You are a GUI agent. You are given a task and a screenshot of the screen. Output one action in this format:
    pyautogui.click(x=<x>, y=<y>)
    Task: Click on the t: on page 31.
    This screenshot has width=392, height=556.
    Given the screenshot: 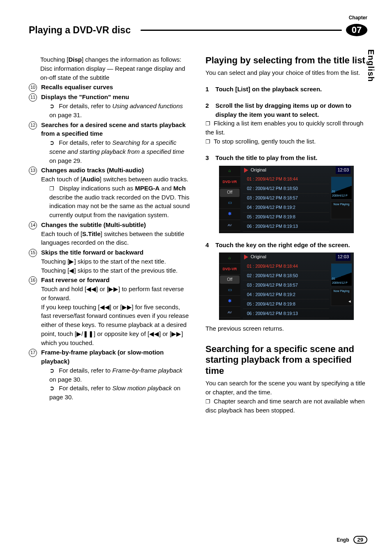 What is the action you would take?
    pyautogui.click(x=66, y=115)
    